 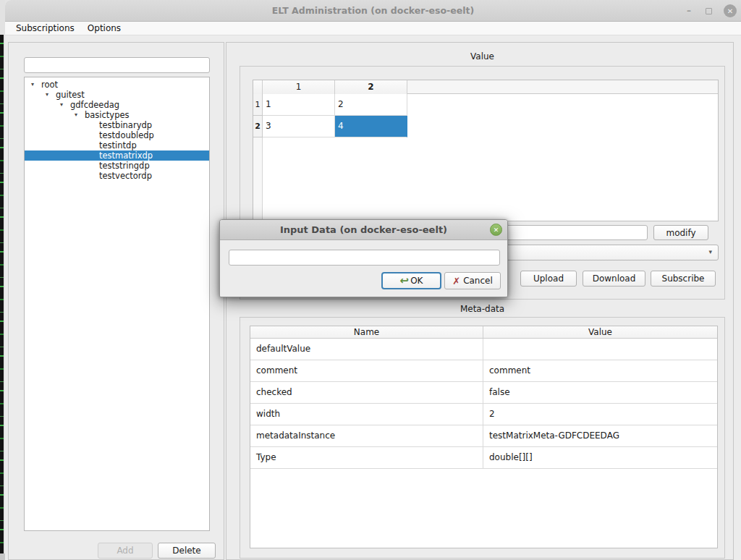 I want to click on metadata-row-comment: commentcomment, so click(x=483, y=371).